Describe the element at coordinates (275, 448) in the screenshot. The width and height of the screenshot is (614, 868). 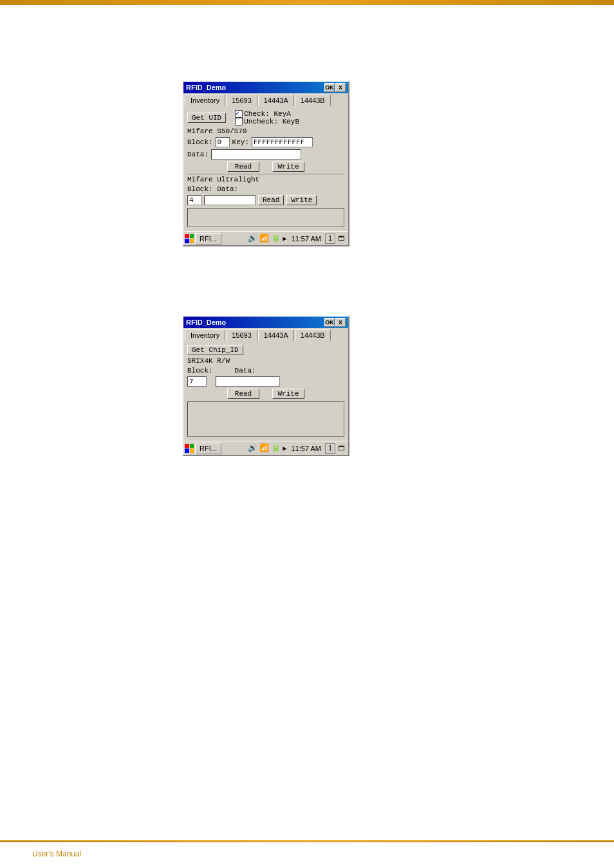
I see `battery-icon-2: 🔋` at that location.